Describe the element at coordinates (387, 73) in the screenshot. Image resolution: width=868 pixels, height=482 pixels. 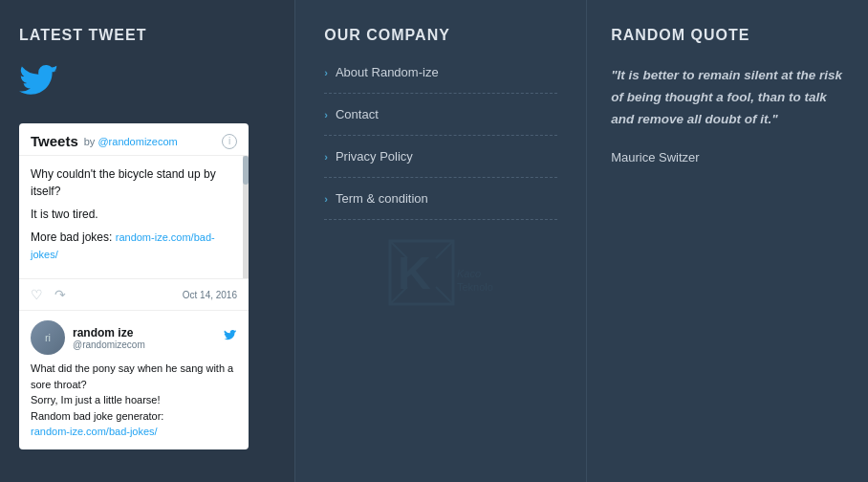
I see `about-link: About Random-ize` at that location.